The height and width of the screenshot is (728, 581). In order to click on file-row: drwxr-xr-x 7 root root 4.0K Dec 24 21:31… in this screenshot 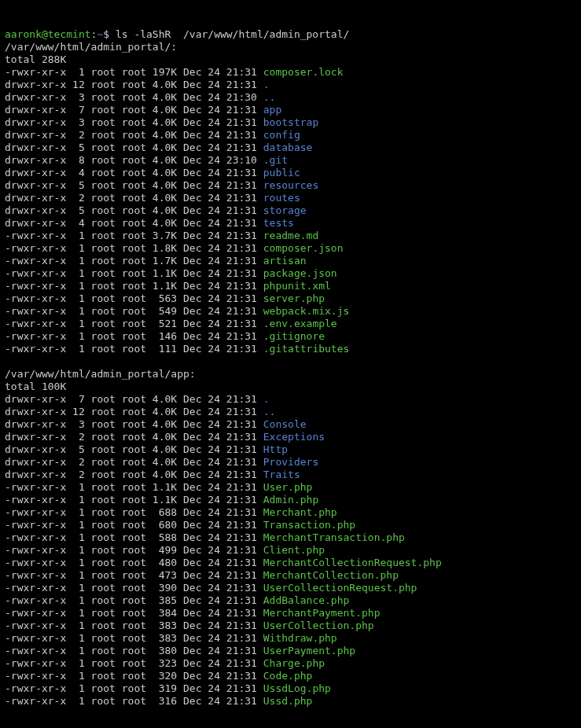, I will do `click(291, 110)`.